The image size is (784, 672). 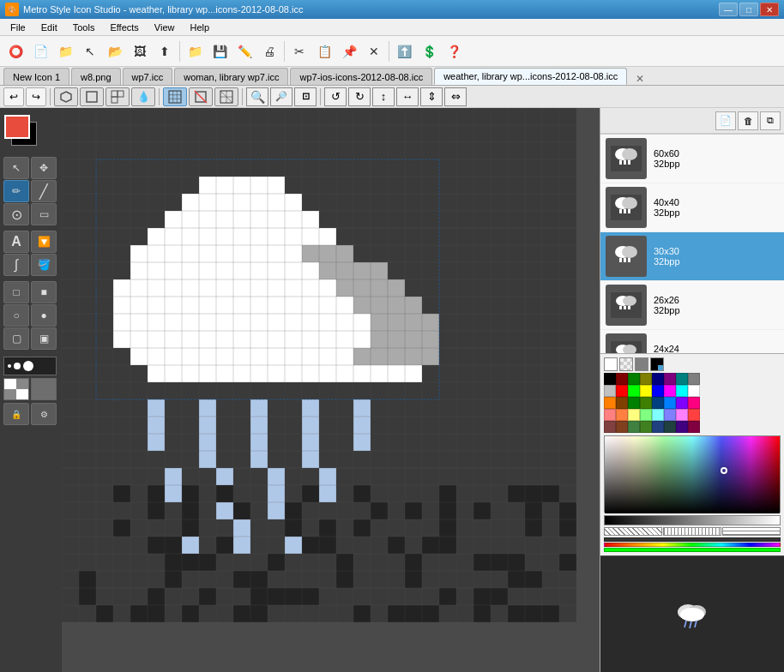 I want to click on toolbar-cut: ✂, so click(x=299, y=51).